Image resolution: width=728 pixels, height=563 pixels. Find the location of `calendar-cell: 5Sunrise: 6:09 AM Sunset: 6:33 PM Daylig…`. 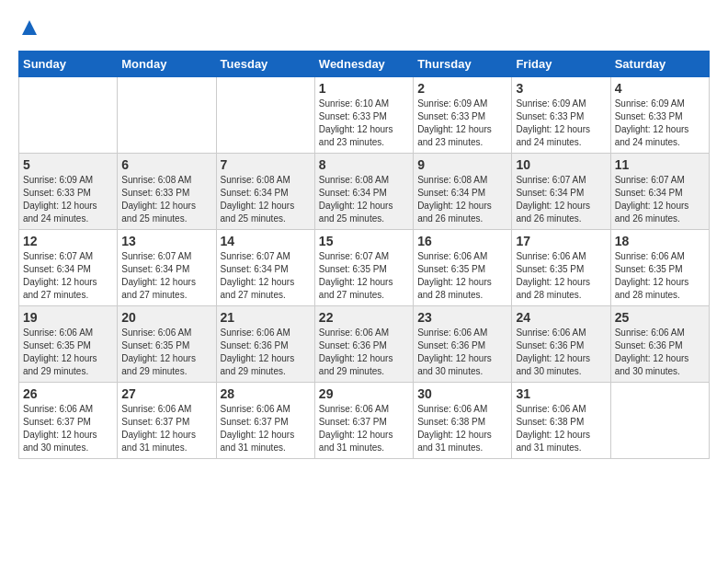

calendar-cell: 5Sunrise: 6:09 AM Sunset: 6:33 PM Daylig… is located at coordinates (68, 191).